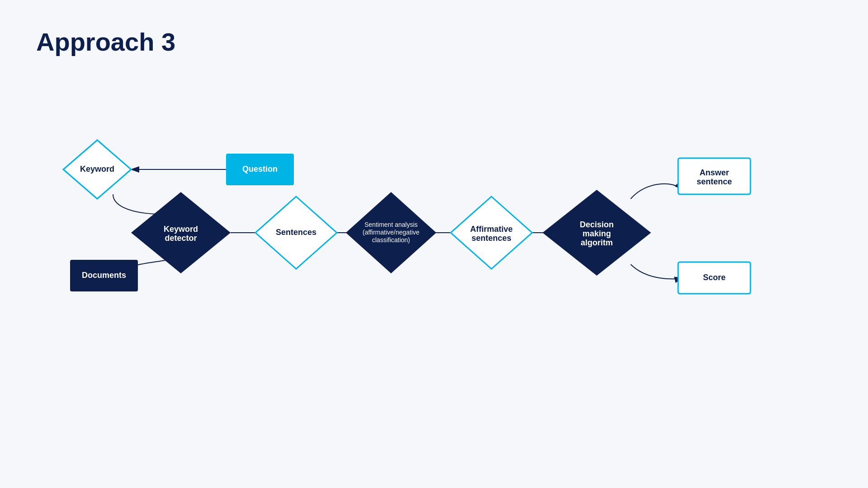  Describe the element at coordinates (260, 169) in the screenshot. I see `svg-text: Question` at that location.